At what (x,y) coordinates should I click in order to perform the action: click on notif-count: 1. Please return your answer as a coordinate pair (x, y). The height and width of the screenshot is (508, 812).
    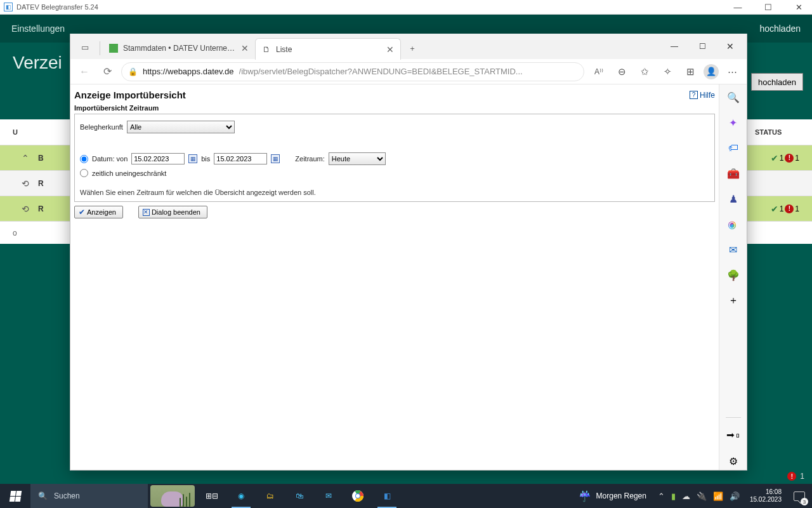
    Looking at the image, I should click on (802, 476).